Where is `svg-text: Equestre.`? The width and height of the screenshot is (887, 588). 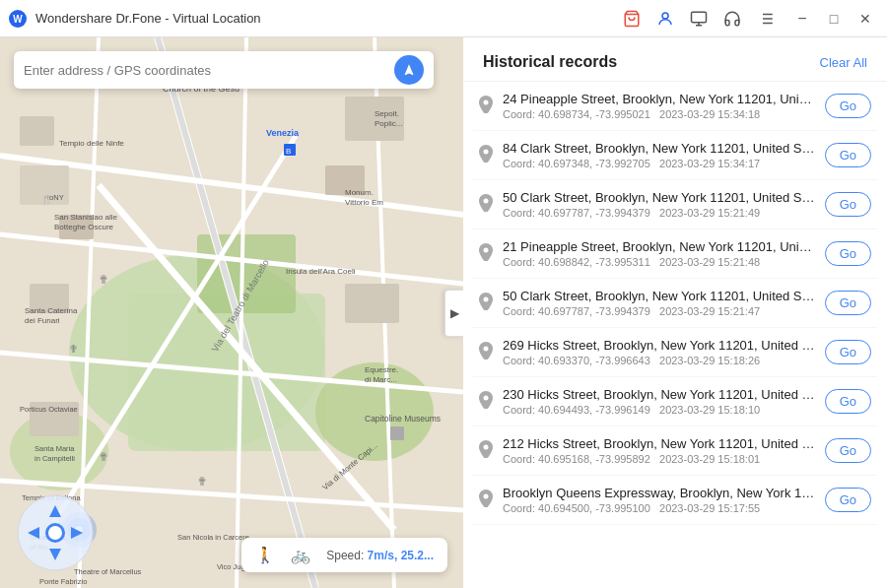
svg-text: Equestre. is located at coordinates (381, 370).